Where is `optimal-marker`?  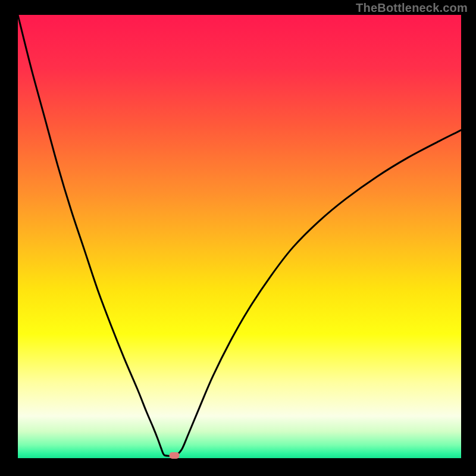
optimal-marker is located at coordinates (174, 456).